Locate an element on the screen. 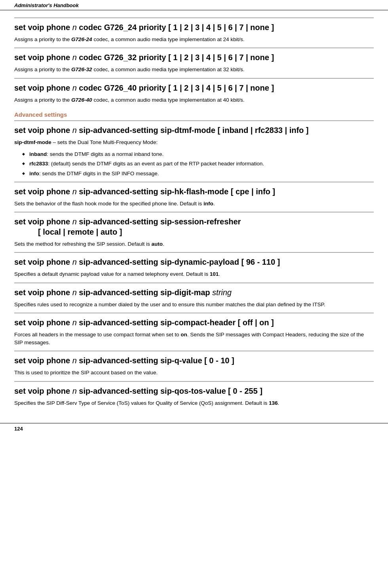  section-g726-40: set voip phone n codec G726_40 priority … is located at coordinates (194, 91).